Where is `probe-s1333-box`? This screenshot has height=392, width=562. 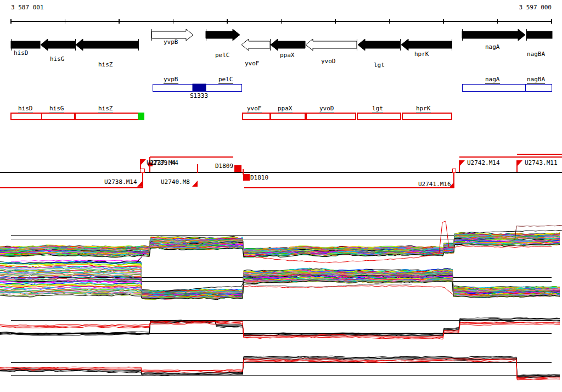
probe-s1333-box is located at coordinates (199, 88).